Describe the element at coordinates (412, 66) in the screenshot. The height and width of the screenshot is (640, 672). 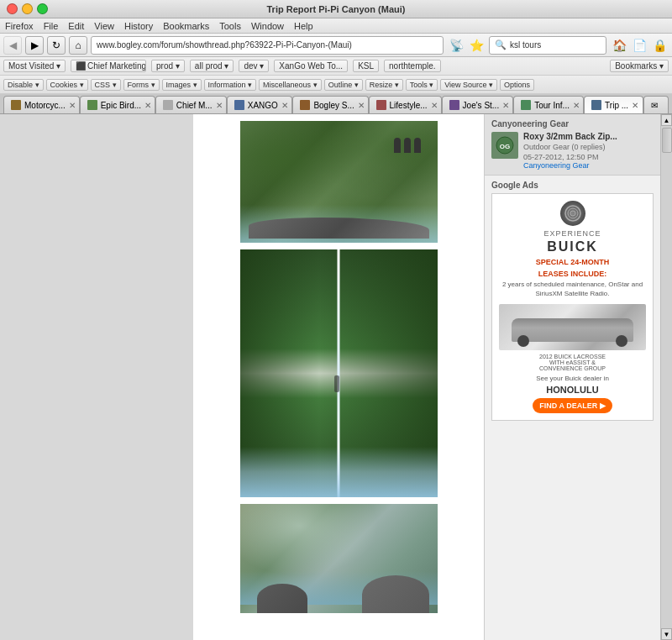
I see `bookmark-northtemple-label: northtemple.` at that location.